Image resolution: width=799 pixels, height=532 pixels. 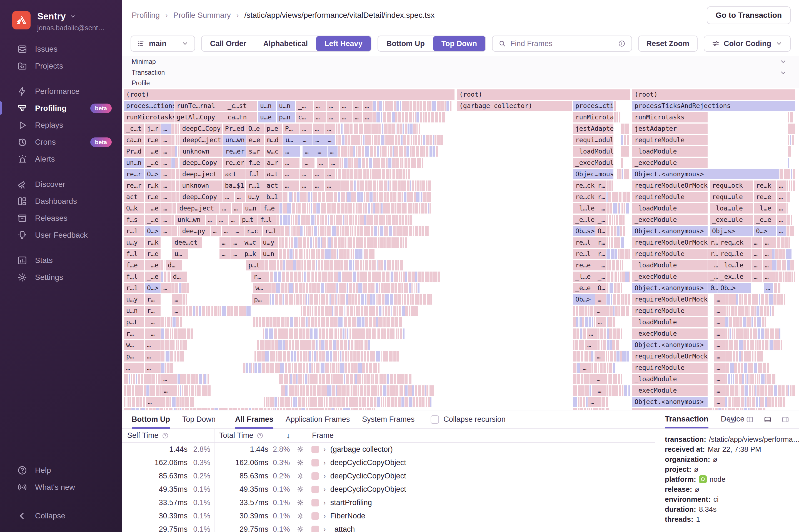 I want to click on sidebar-item-discover: Discover, so click(x=61, y=184).